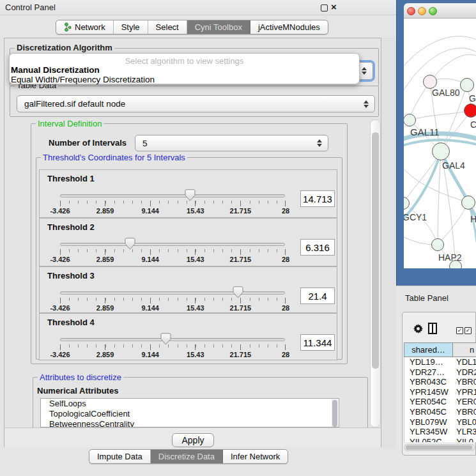  I want to click on attributes-group-title: Attributes to discretize, so click(81, 377).